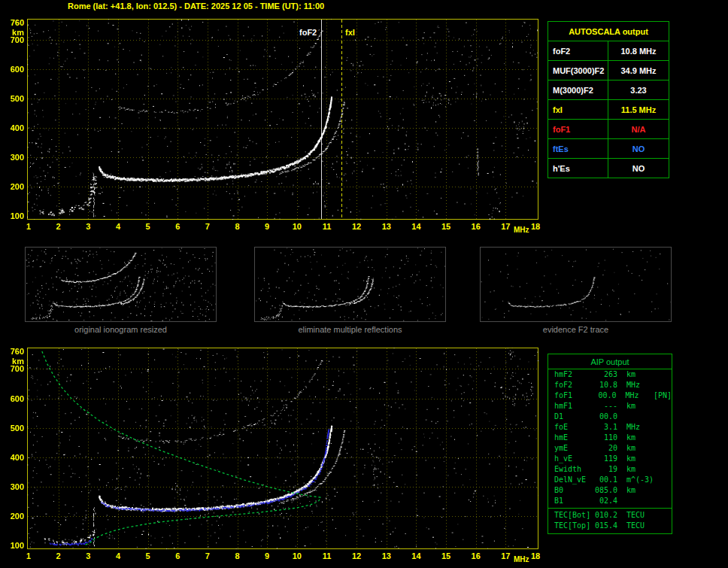 This screenshot has height=568, width=728. Describe the element at coordinates (610, 509) in the screenshot. I see `aip-tec-separator` at that location.